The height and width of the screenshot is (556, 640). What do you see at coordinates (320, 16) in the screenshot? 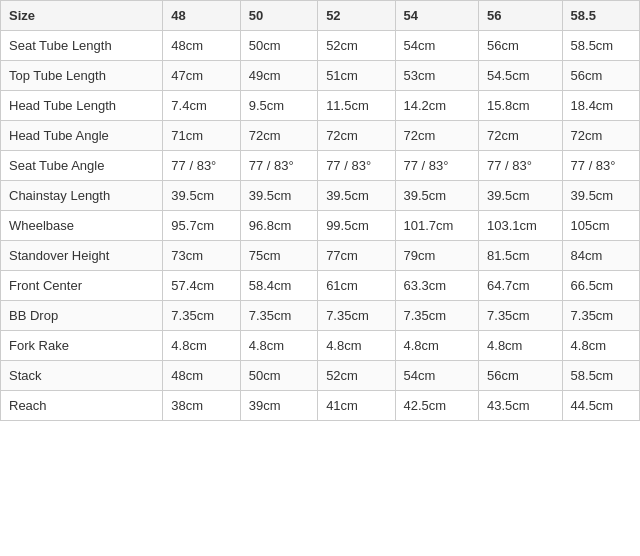
I see `table-header-row: Size485052545658.5` at bounding box center [320, 16].